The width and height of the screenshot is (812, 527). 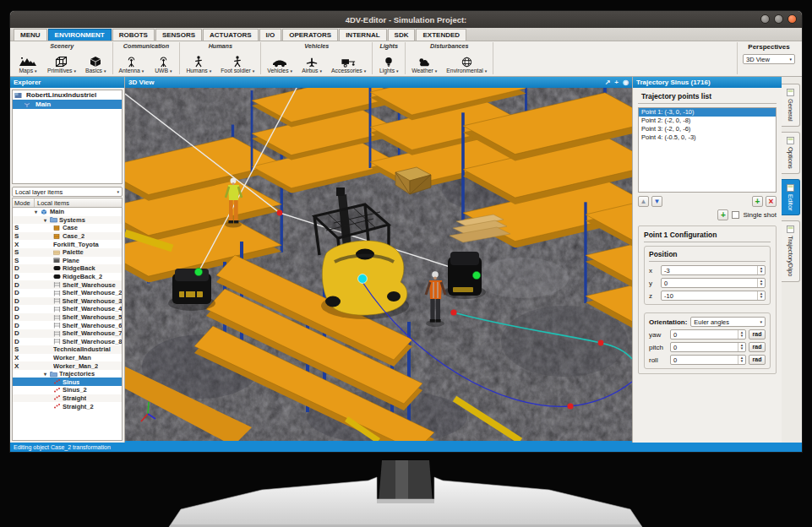 I want to click on ribbon-button-antenna: Antenna▾, so click(x=132, y=64).